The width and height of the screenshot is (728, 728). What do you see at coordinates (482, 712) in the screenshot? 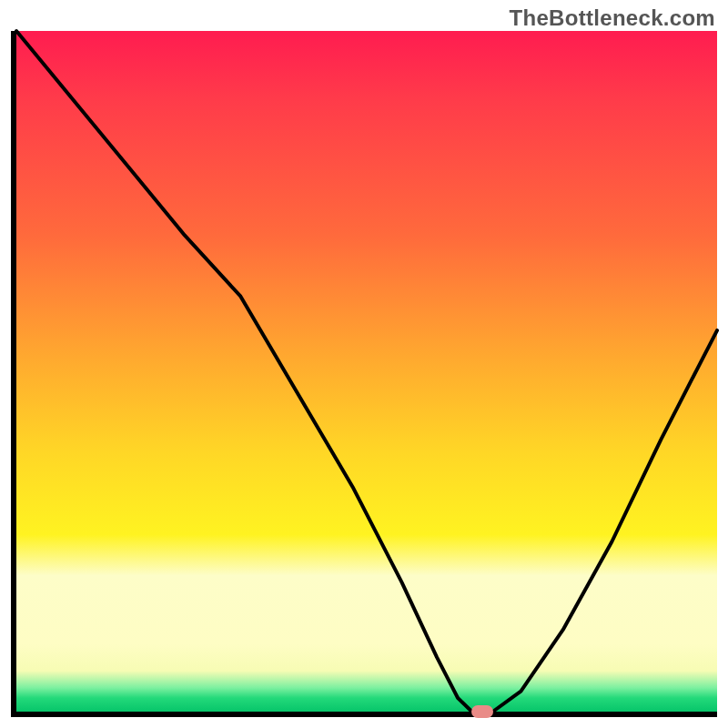
I see `optimal-point-marker` at bounding box center [482, 712].